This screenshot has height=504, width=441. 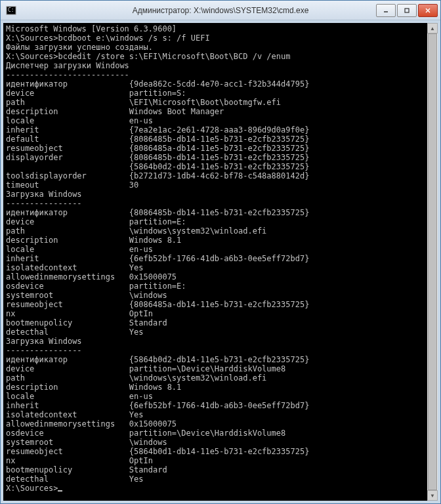 I want to click on scroll-up-button: ▲, so click(x=432, y=28).